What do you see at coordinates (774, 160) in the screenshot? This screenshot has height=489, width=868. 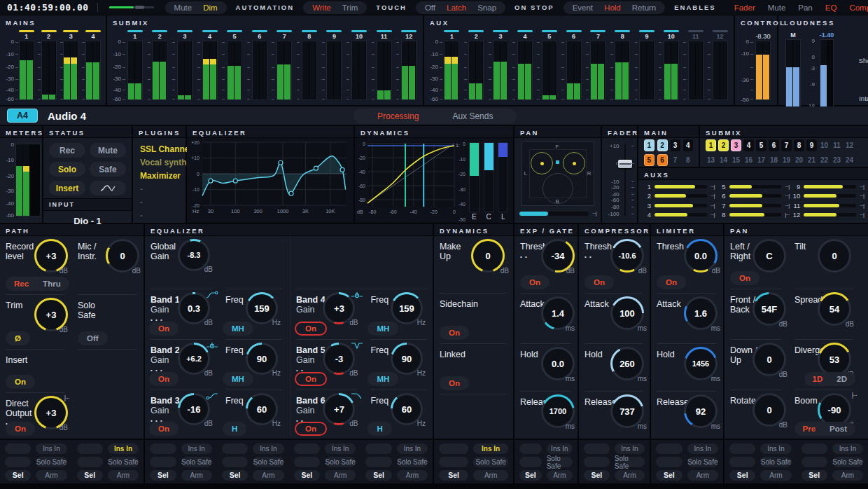 I see `submix-assign-button-18: 18` at bounding box center [774, 160].